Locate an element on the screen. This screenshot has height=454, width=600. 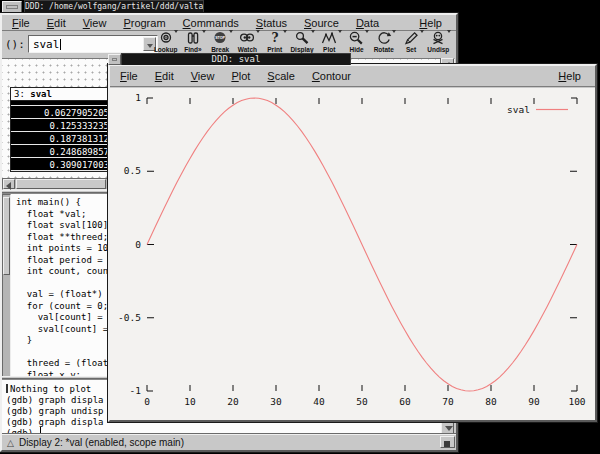
lookup-icon is located at coordinates (166, 38).